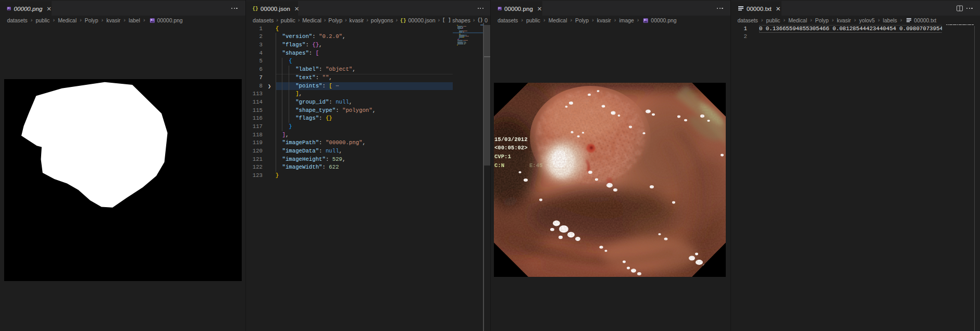  What do you see at coordinates (499, 166) in the screenshot?
I see `svg-text: C:N` at bounding box center [499, 166].